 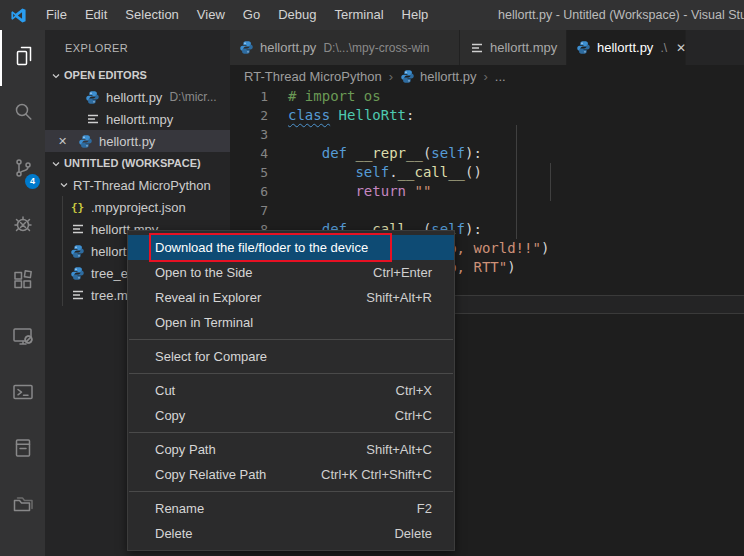 I want to click on folder-label: RT-Thread MicroPython, so click(x=142, y=186).